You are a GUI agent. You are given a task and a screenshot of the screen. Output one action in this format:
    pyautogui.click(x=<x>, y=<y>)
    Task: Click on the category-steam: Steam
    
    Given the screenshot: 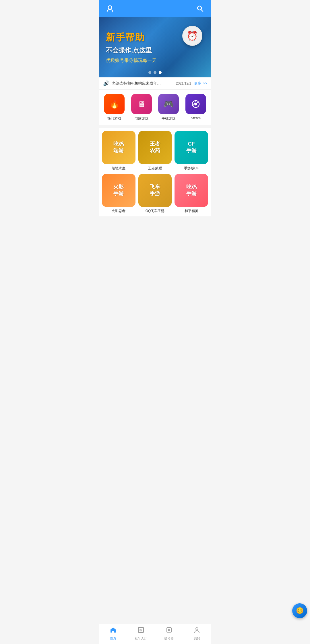 What is the action you would take?
    pyautogui.click(x=196, y=107)
    